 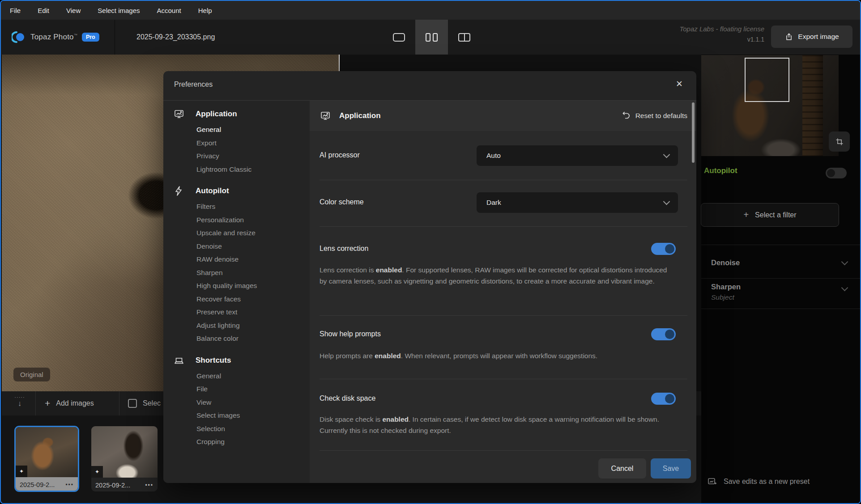 What do you see at coordinates (679, 84) in the screenshot?
I see `dialog-close-button: ✕` at bounding box center [679, 84].